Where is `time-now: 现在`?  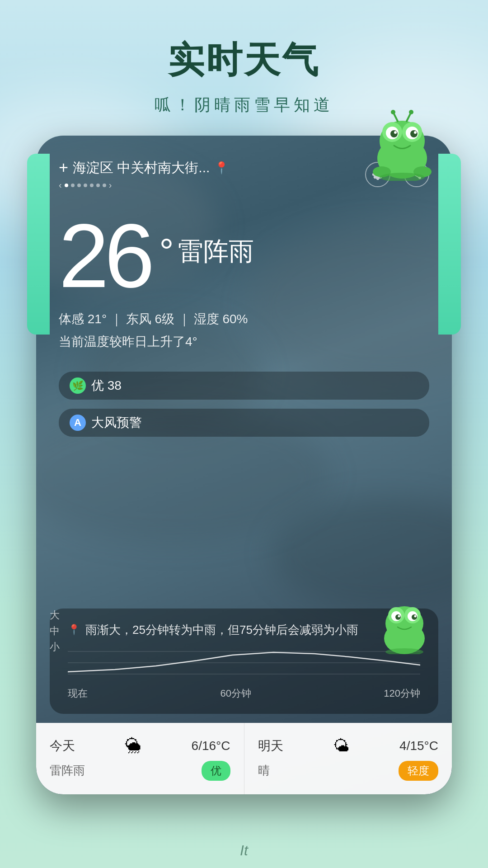 time-now: 现在 is located at coordinates (78, 693).